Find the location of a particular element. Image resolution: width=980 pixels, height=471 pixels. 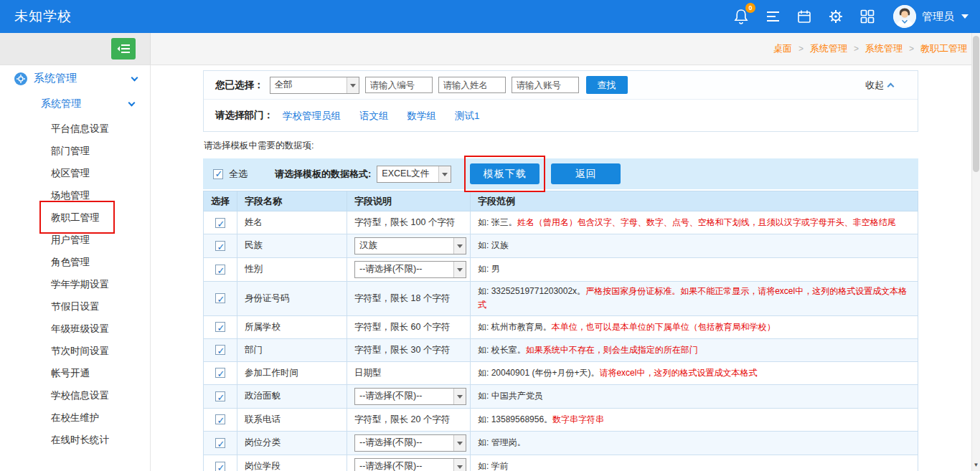

field-example: 如: 13589568956。 is located at coordinates (515, 419).